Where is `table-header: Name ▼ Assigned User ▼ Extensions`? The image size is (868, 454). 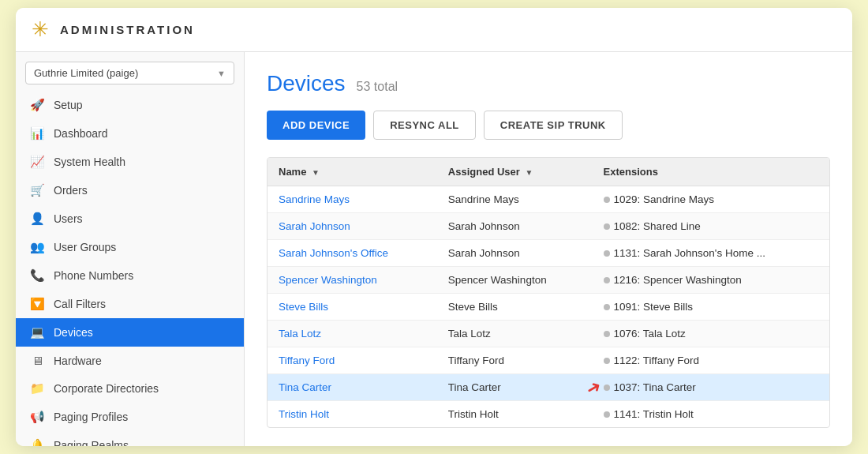 table-header: Name ▼ Assigned User ▼ Extensions is located at coordinates (548, 172).